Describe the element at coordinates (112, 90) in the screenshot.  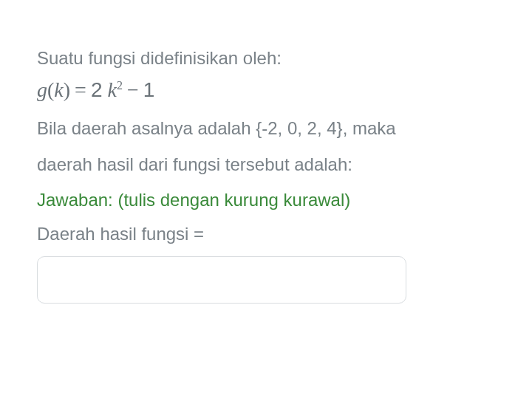
I see `variable: k` at that location.